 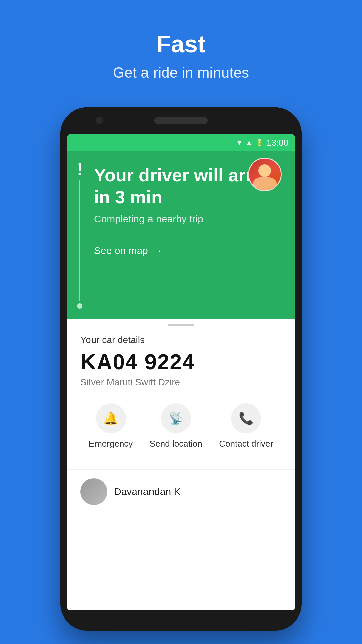 I want to click on phone-top-bar, so click(x=181, y=121).